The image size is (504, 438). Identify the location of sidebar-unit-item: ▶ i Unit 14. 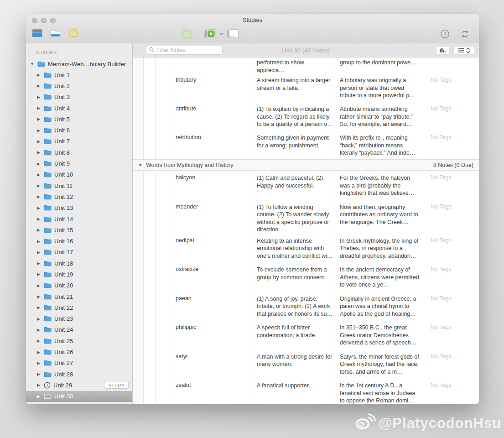
(79, 219).